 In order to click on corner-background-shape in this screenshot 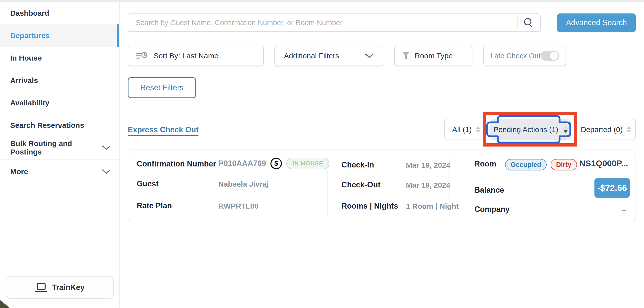, I will do `click(5, 304)`.